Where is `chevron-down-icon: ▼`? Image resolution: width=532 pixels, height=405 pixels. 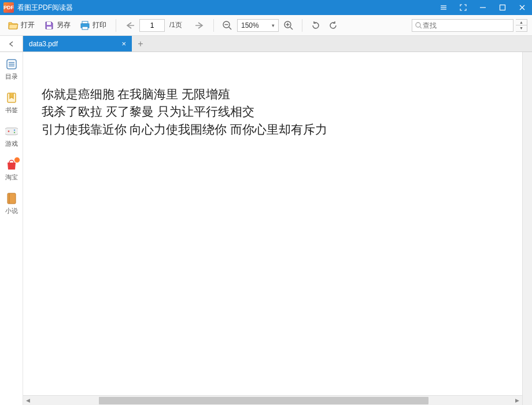 chevron-down-icon: ▼ is located at coordinates (522, 28).